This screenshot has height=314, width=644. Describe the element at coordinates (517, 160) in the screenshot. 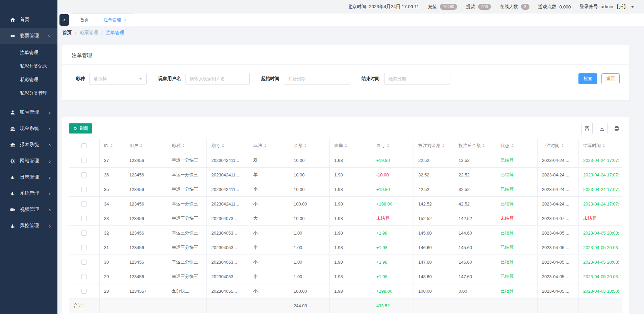

I see `cell-status: 已结算` at that location.